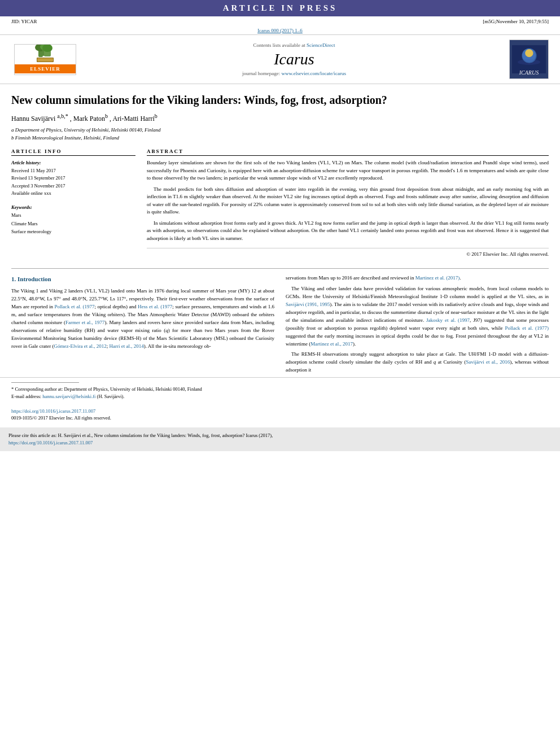  What do you see at coordinates (321, 45) in the screenshot?
I see `sciencedirect-link: ScienceDirect` at bounding box center [321, 45].